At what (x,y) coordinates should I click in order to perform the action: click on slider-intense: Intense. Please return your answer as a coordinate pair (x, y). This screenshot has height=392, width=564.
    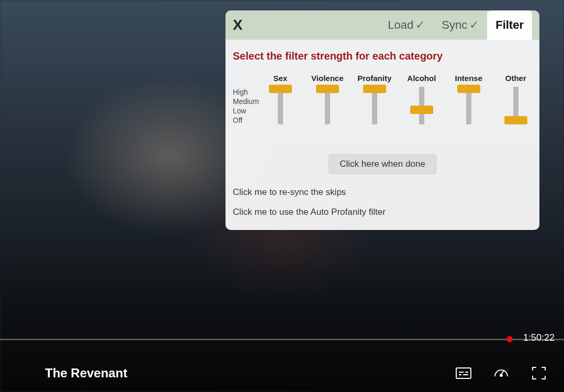
    Looking at the image, I should click on (469, 99).